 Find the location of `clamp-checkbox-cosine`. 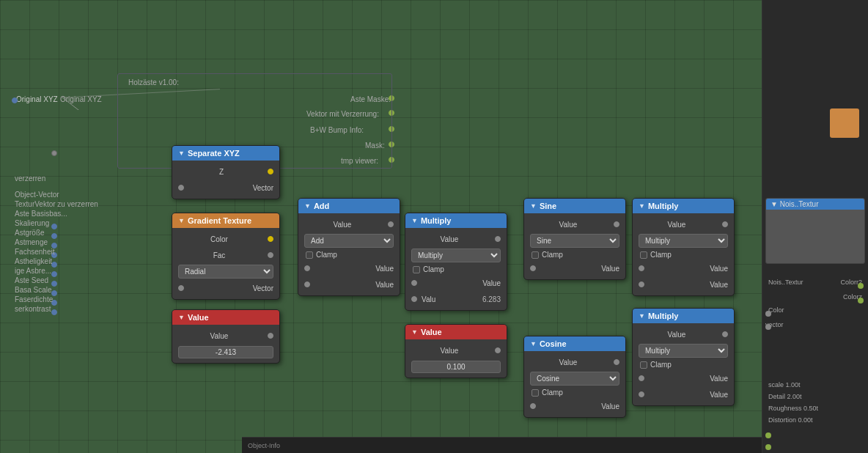

clamp-checkbox-cosine is located at coordinates (535, 393).